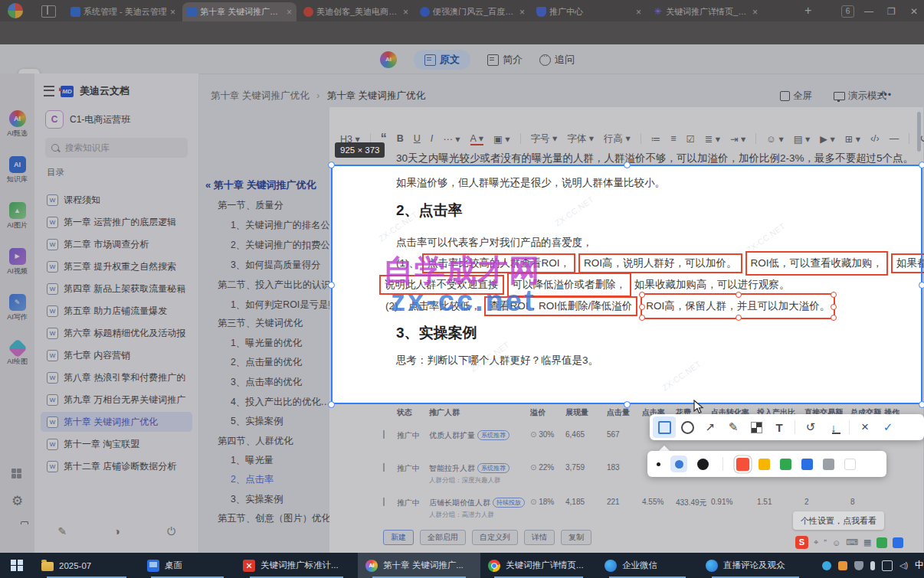  What do you see at coordinates (267, 343) in the screenshot?
I see `toc-item: 1、曝光量的优化` at bounding box center [267, 343].